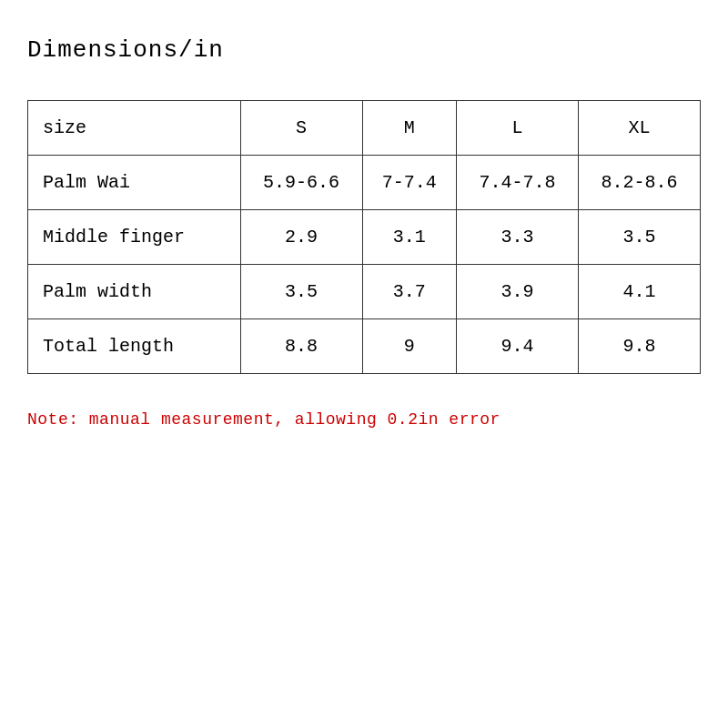 The image size is (728, 728). I want to click on col-header-size: size, so click(135, 128).